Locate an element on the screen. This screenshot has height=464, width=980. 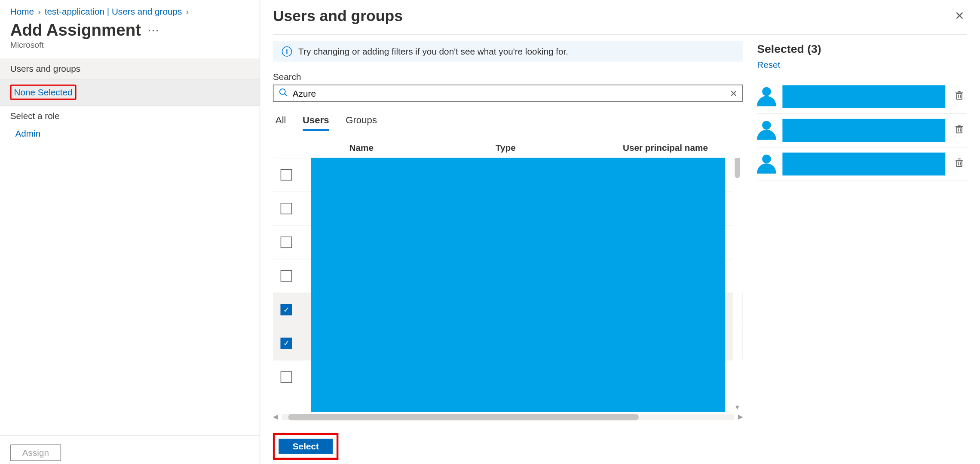
page-subtitle: Microsoft is located at coordinates (130, 49).